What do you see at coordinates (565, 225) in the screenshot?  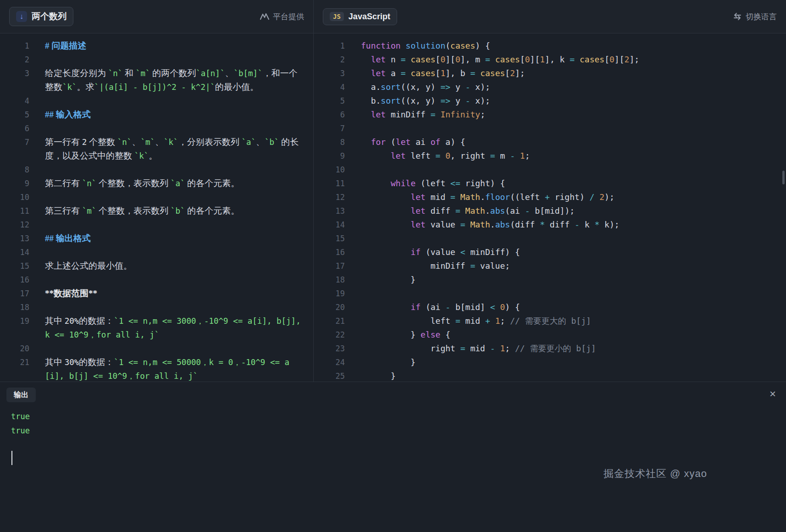 I see `code-text: let value = Math.abs(diff * diff - k * k…` at bounding box center [565, 225].